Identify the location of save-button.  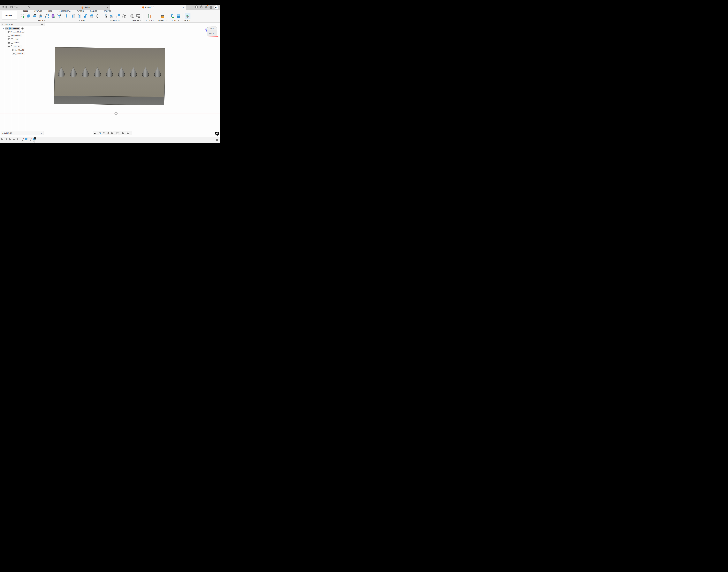
(11, 7).